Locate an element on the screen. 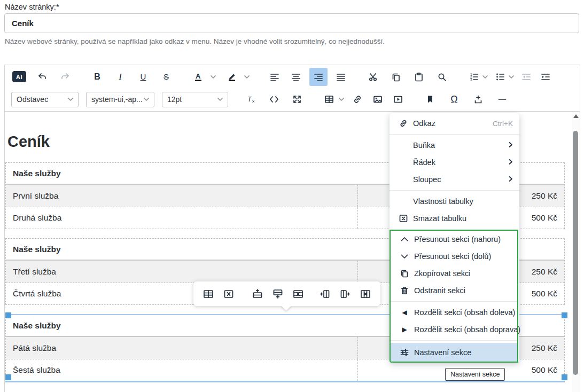 Image resolution: width=584 pixels, height=392 pixels. toolbar-row-2: Odstavec system-ui,-ap... 12pt T× is located at coordinates (292, 99).